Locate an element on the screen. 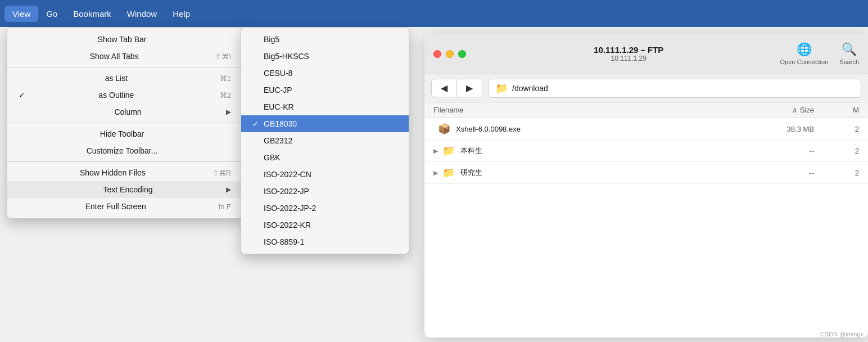 The image size is (868, 342). search-button: 🔍 Search is located at coordinates (849, 54).